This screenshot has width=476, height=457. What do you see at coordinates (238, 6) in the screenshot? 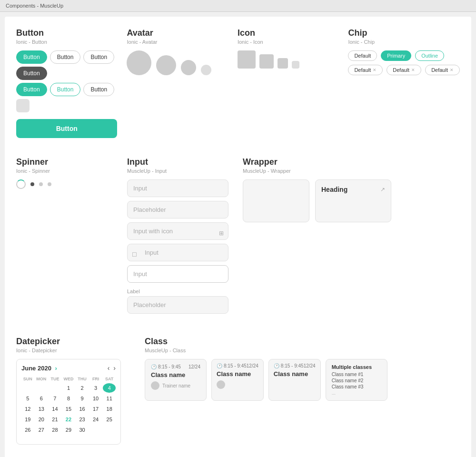
I see `title-bar: Components - MuscleUp` at bounding box center [238, 6].